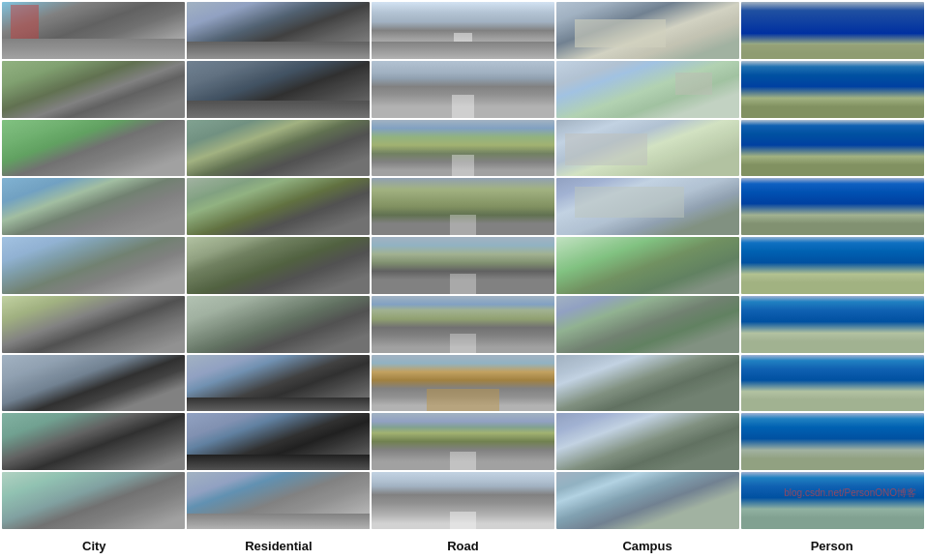 The height and width of the screenshot is (560, 926). What do you see at coordinates (832, 545) in the screenshot?
I see `label-person: Person` at bounding box center [832, 545].